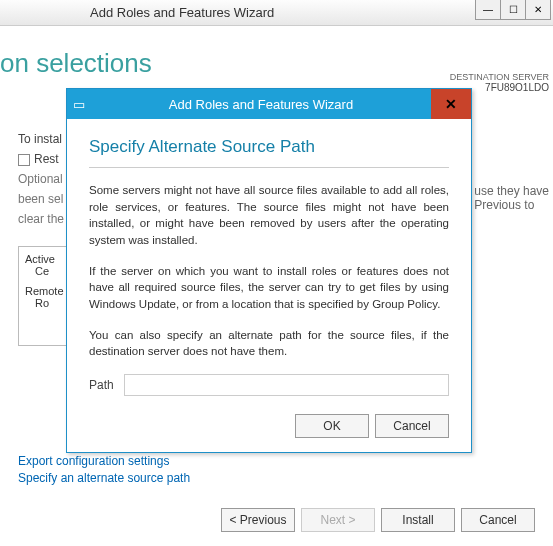 This screenshot has height=546, width=553. What do you see at coordinates (269, 216) in the screenshot?
I see `dialog-paragraph: Some servers might not have all source f…` at bounding box center [269, 216].